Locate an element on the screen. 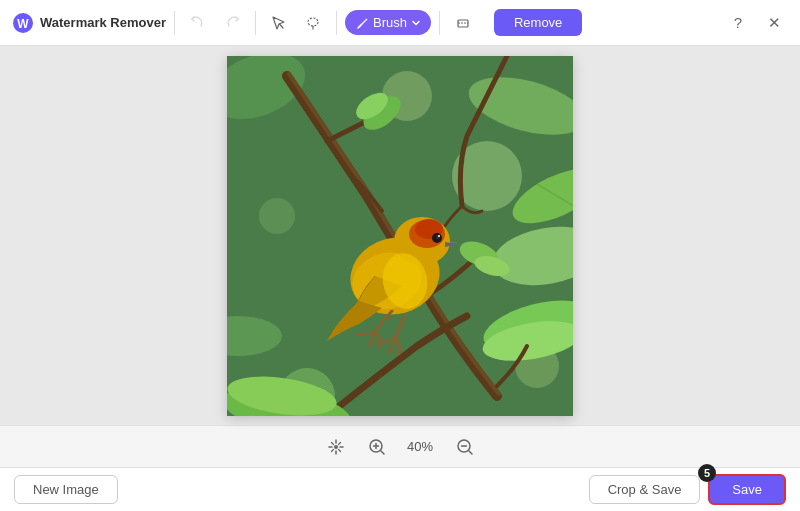 The width and height of the screenshot is (800, 511). redo-button is located at coordinates (232, 23).